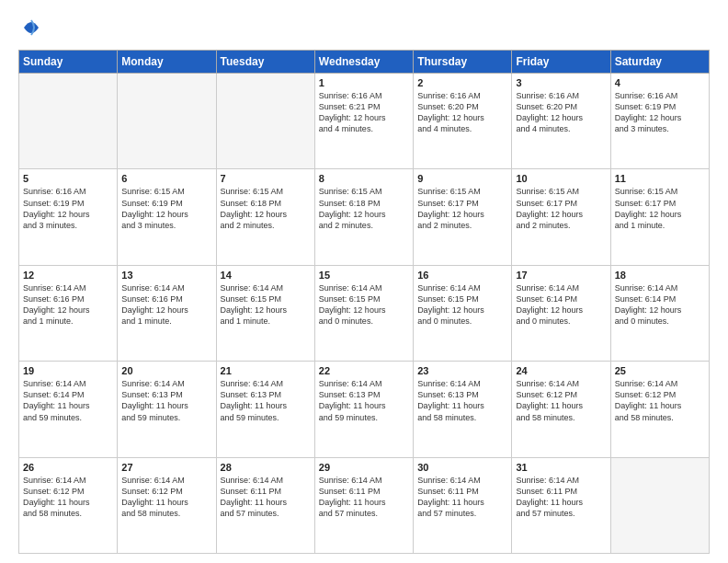  Describe the element at coordinates (660, 409) in the screenshot. I see `calendar-day-25: 25Sunrise: 6:14 AM Sunset: 6:12 PM Dayli…` at that location.